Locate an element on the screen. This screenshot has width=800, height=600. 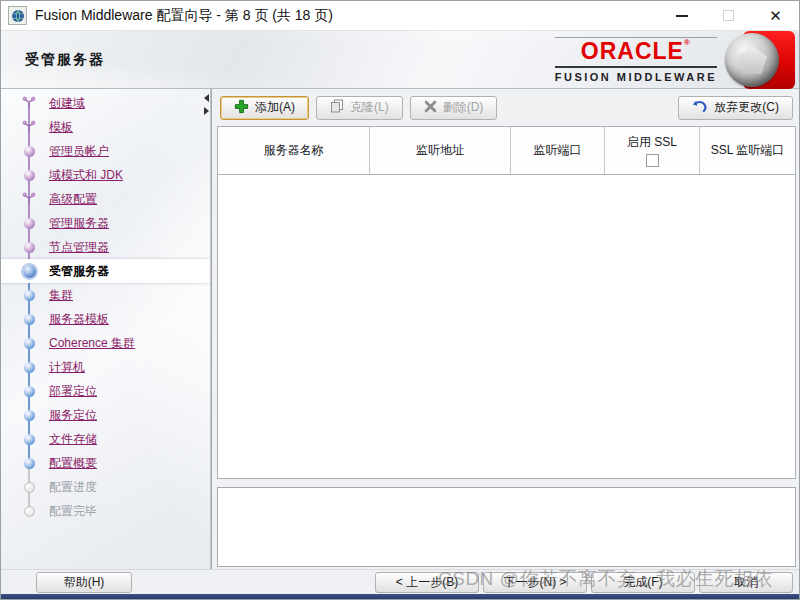
column-header-label: 监听端口 is located at coordinates (558, 150).